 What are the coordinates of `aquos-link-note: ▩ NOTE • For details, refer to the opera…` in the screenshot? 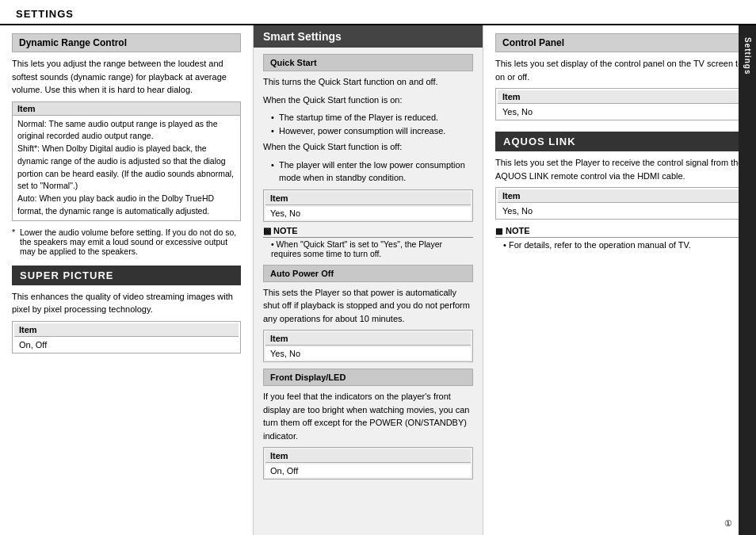 It's located at (620, 238).